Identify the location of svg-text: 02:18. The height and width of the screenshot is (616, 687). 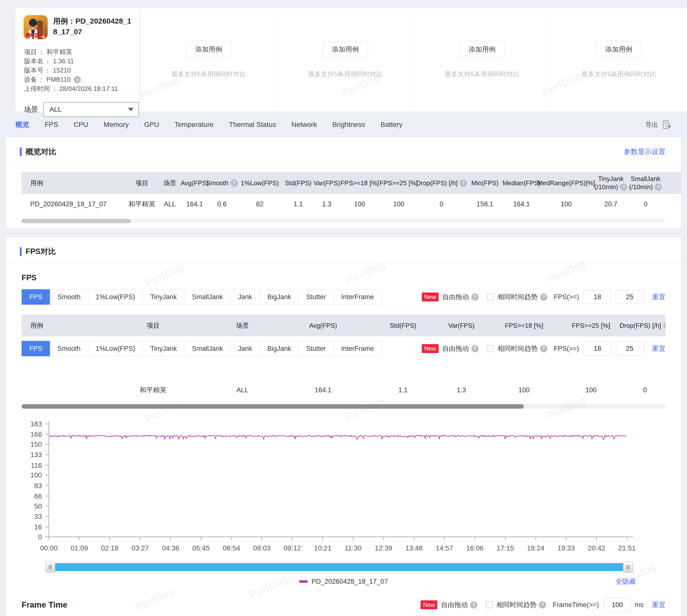
(110, 548).